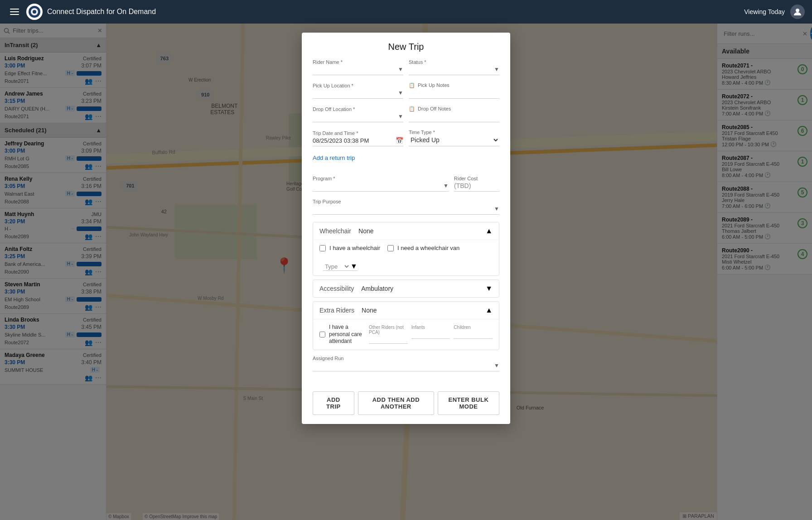  I want to click on dropoff-notes-input, so click(454, 116).